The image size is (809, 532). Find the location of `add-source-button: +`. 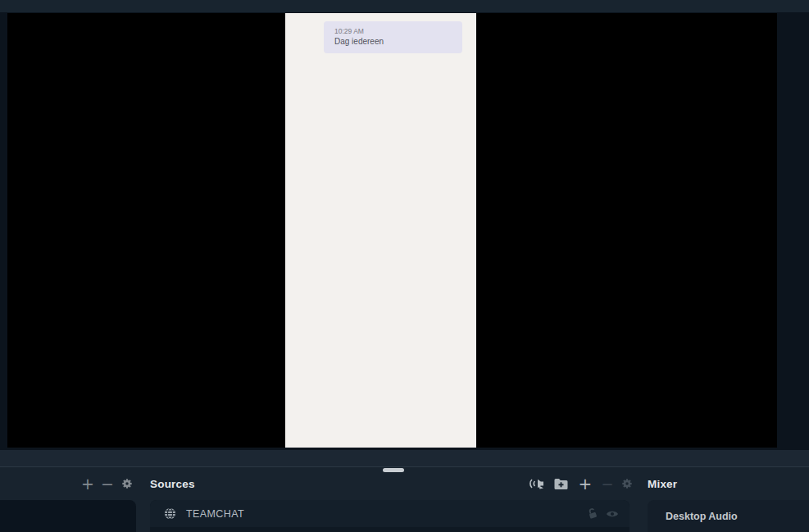

add-source-button: + is located at coordinates (585, 484).